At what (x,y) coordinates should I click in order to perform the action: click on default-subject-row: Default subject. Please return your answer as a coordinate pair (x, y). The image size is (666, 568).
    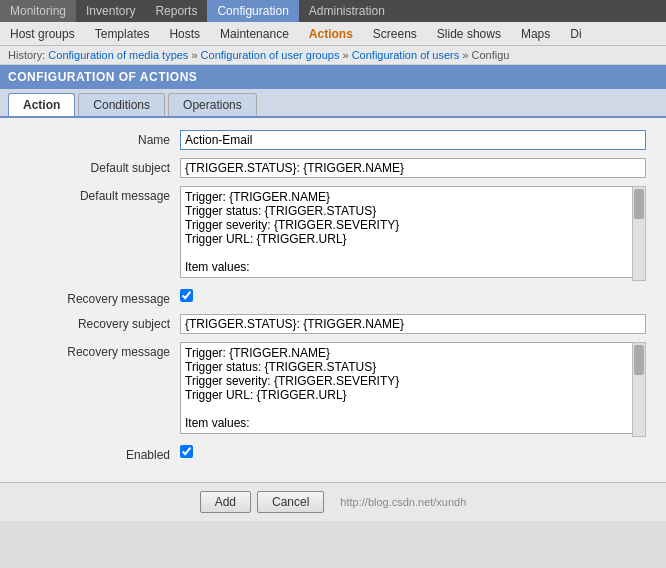
    Looking at the image, I should click on (333, 168).